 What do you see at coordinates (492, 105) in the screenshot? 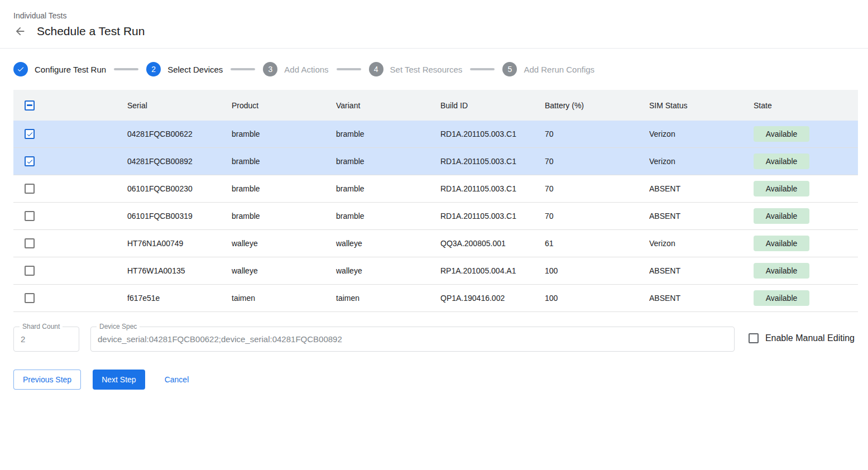
I see `column-header-build-id: Build ID` at bounding box center [492, 105].